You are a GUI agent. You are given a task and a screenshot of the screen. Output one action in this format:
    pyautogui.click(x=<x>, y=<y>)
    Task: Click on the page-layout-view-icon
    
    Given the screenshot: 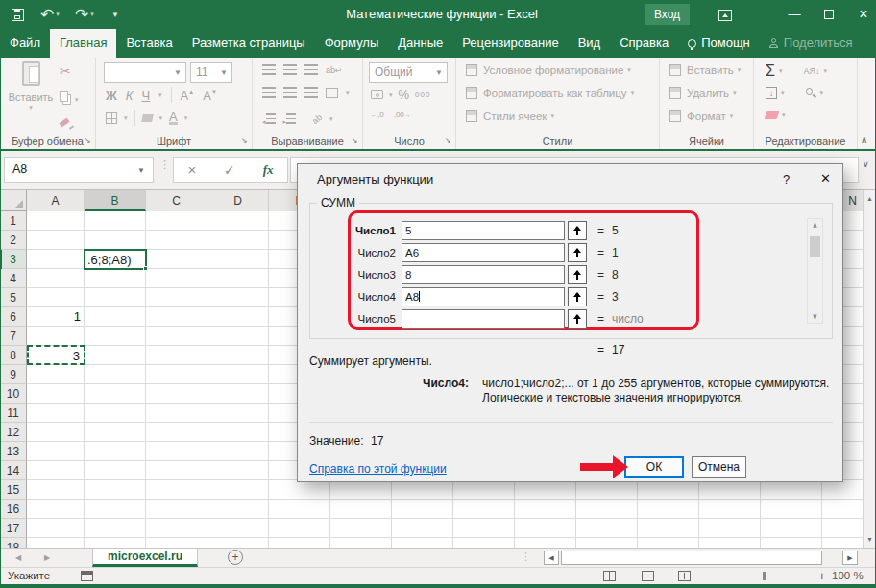 What is the action you would take?
    pyautogui.click(x=647, y=576)
    